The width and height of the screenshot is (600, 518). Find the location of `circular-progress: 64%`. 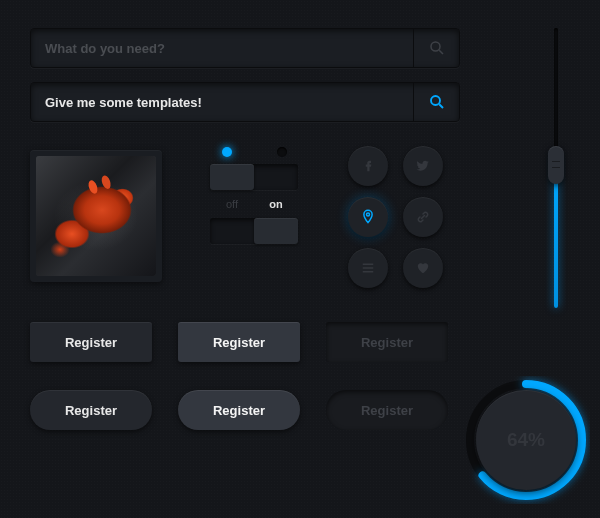

circular-progress: 64% is located at coordinates (526, 440).